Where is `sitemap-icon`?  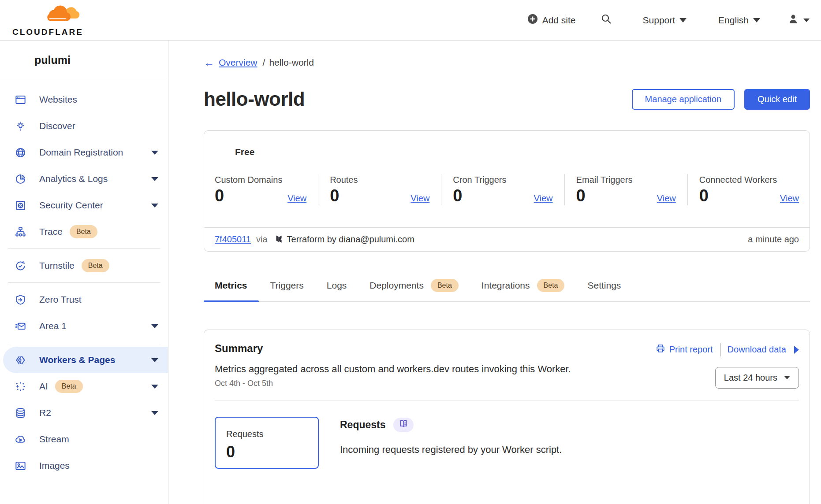 sitemap-icon is located at coordinates (20, 232).